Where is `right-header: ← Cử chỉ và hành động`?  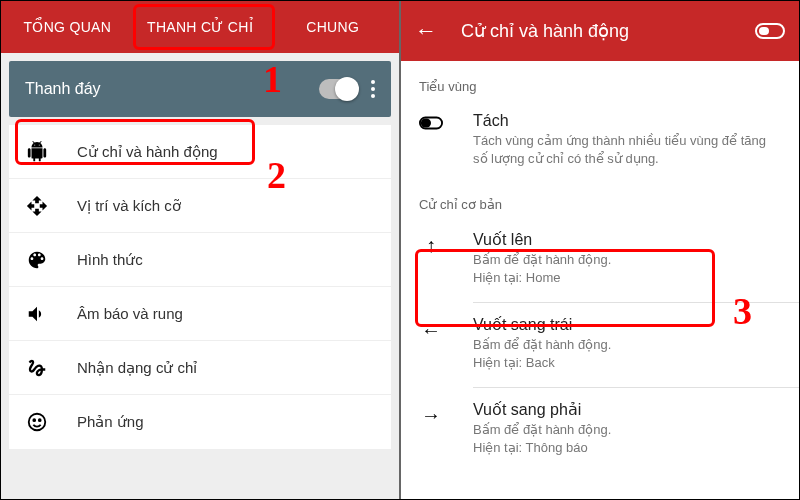
right-header: ← Cử chỉ và hành động is located at coordinates (600, 31).